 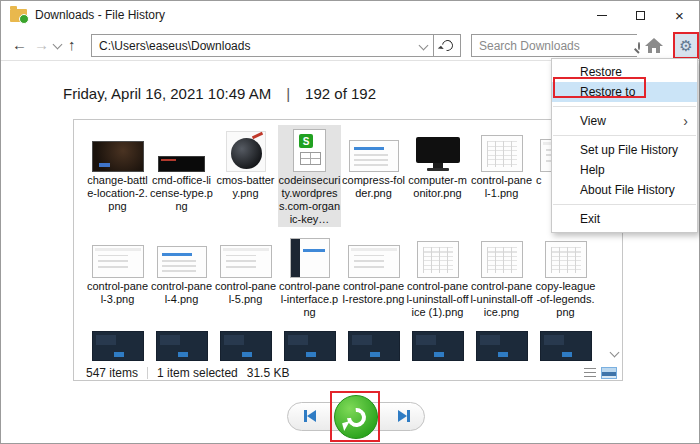 What do you see at coordinates (182, 276) in the screenshot?
I see `file-item: control-panel-4.png` at bounding box center [182, 276].